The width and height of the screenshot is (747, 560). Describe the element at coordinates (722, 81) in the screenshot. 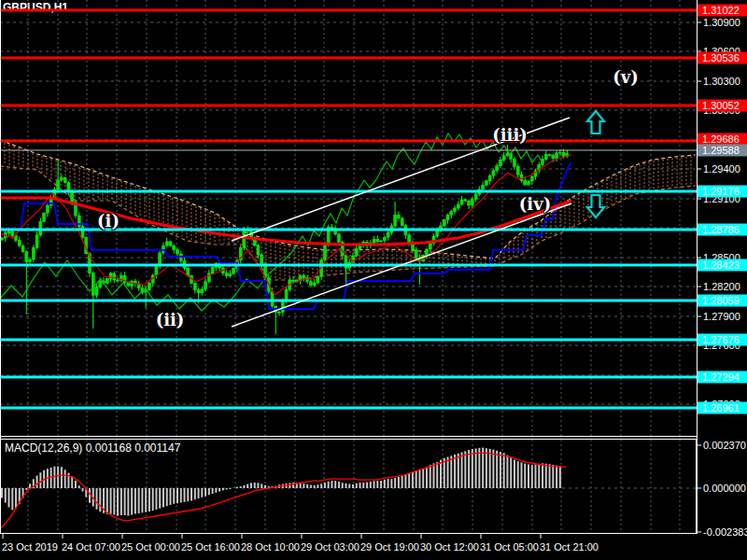

I see `price-axis-label: 1.30300` at that location.